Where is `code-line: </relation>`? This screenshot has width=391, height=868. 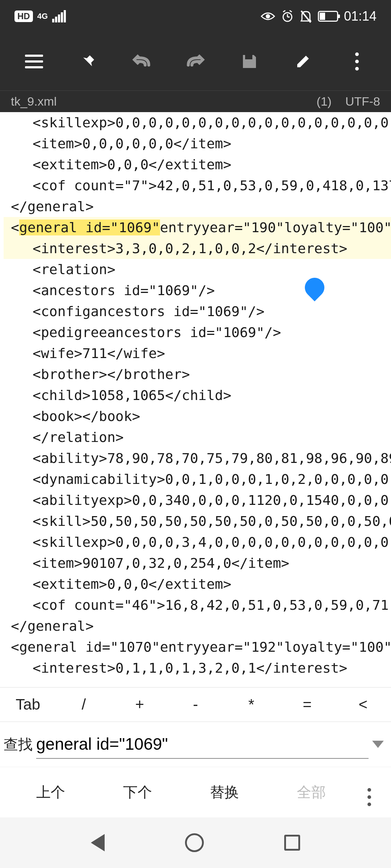
code-line: </relation> is located at coordinates (197, 437).